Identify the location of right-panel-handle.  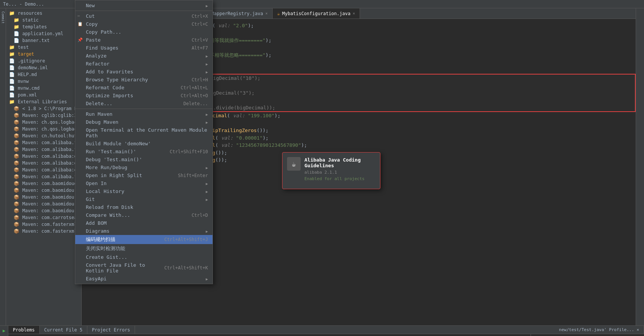
(640, 167).